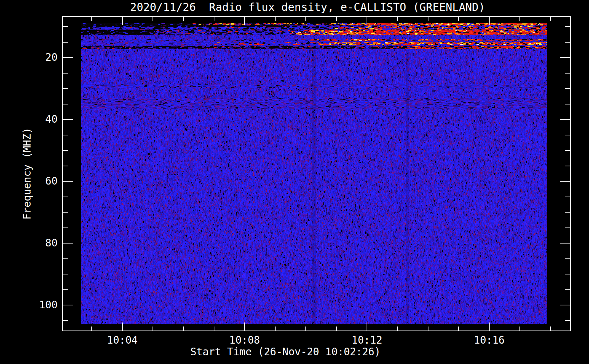 This screenshot has width=589, height=364. What do you see at coordinates (27, 174) in the screenshot?
I see `y-axis-title: Frequency (MHZ)` at bounding box center [27, 174].